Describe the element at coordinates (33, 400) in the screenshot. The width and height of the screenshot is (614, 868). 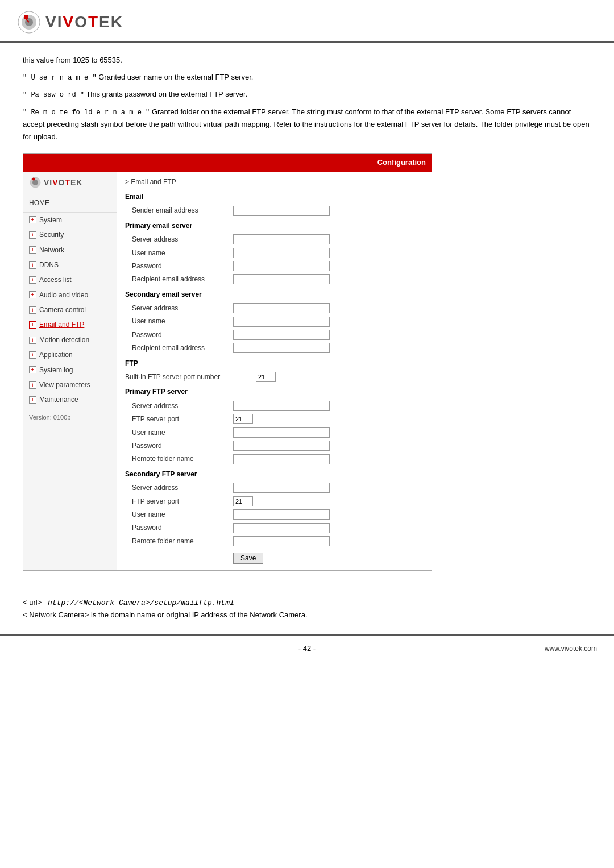
I see `expand-icon-maintenance: +` at that location.